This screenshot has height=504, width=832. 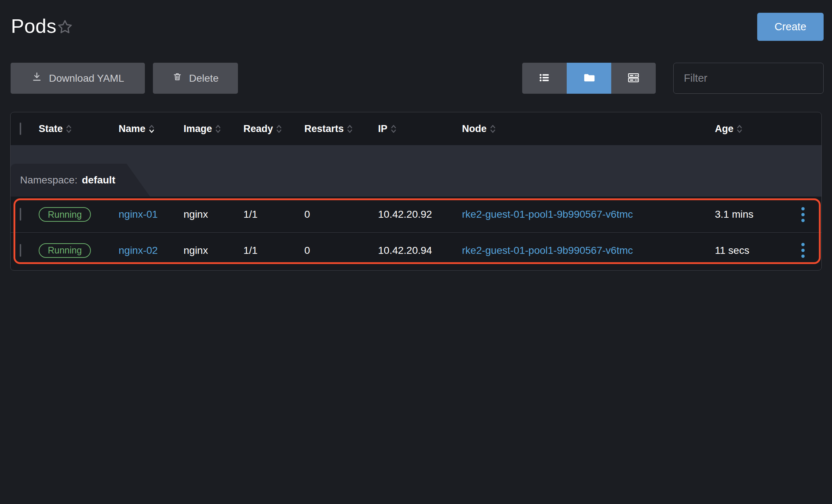 What do you see at coordinates (65, 27) in the screenshot?
I see `favorite-star-icon` at bounding box center [65, 27].